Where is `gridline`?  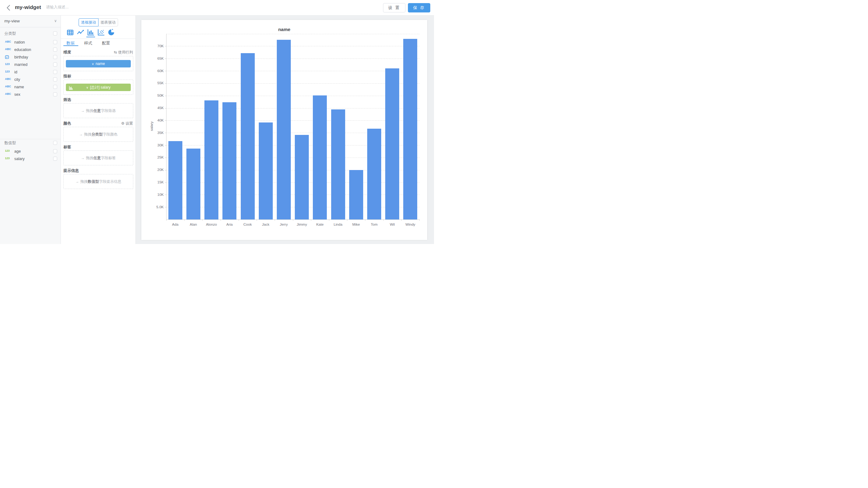
gridline is located at coordinates (293, 71).